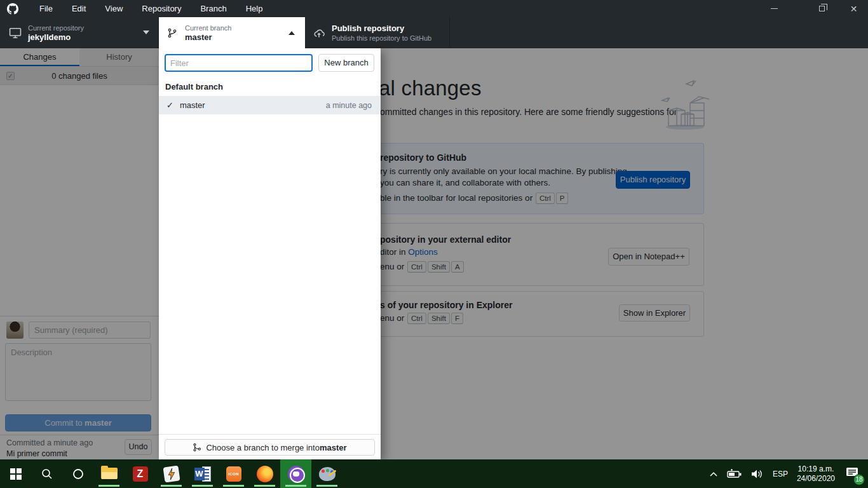 Image resolution: width=868 pixels, height=488 pixels. Describe the element at coordinates (214, 9) in the screenshot. I see `menu-branch: Branch` at that location.